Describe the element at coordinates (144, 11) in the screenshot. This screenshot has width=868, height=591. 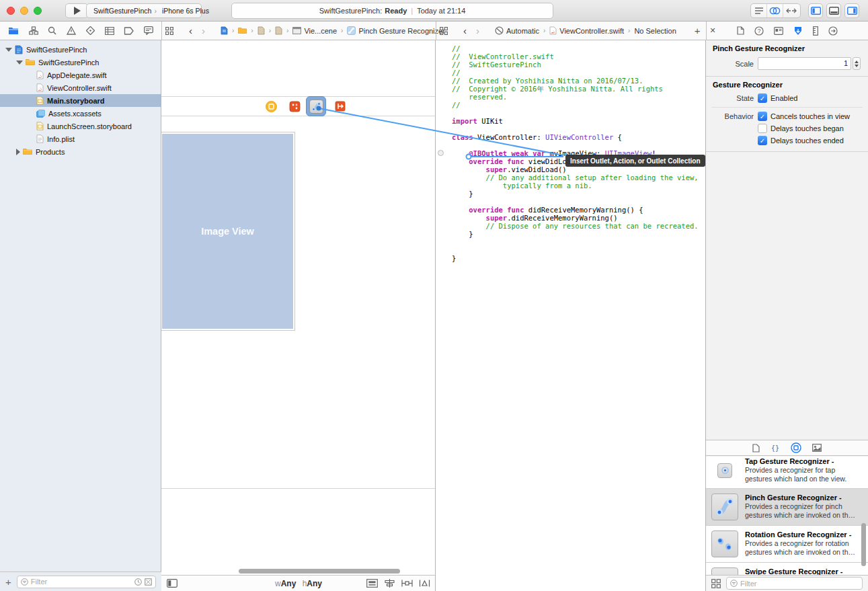
I see `scheme-selector: SwiftGesturePinch › iPhone 6s Plus` at that location.